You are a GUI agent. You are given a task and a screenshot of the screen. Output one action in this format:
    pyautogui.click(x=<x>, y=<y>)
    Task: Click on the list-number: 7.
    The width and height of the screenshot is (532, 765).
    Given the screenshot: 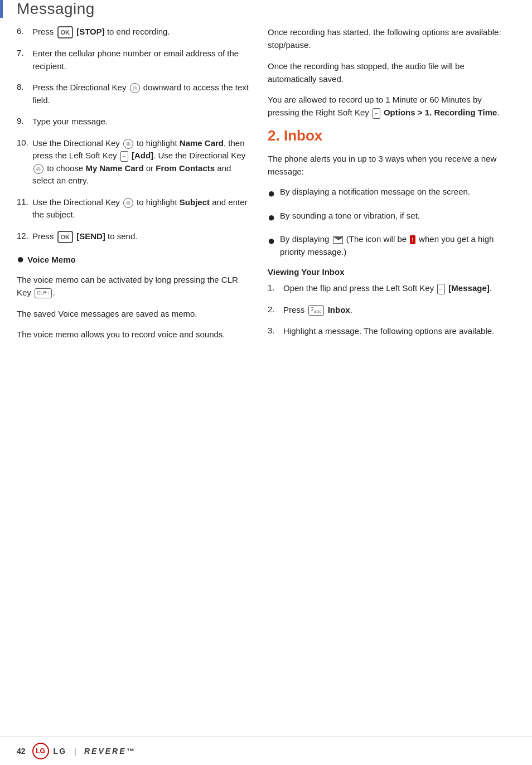 What is the action you would take?
    pyautogui.click(x=25, y=52)
    